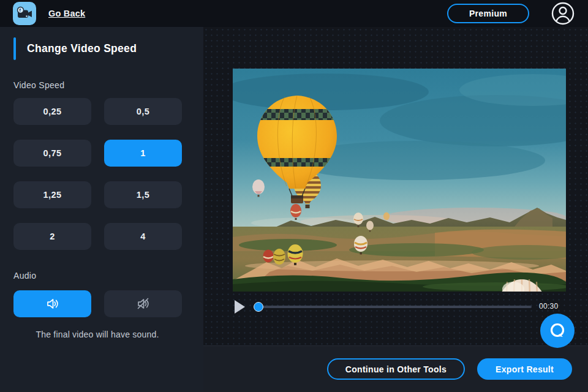  What do you see at coordinates (240, 307) in the screenshot?
I see `play-button` at bounding box center [240, 307].